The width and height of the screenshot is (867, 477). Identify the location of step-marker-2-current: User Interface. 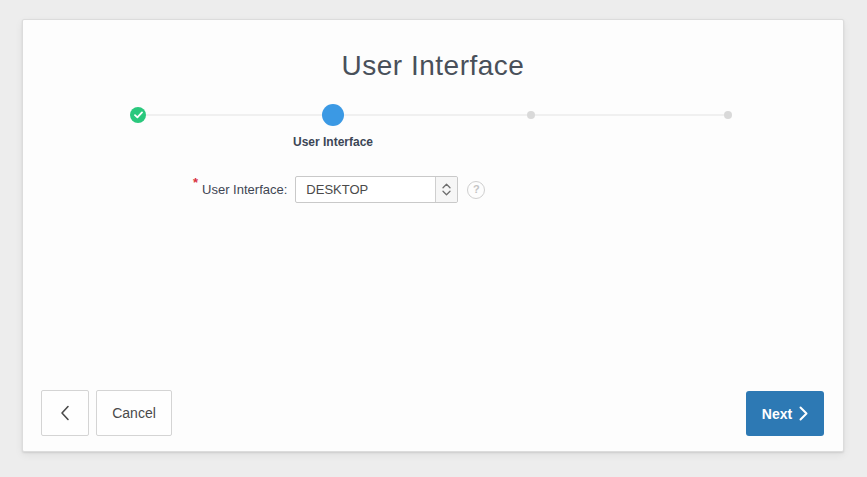
(333, 115).